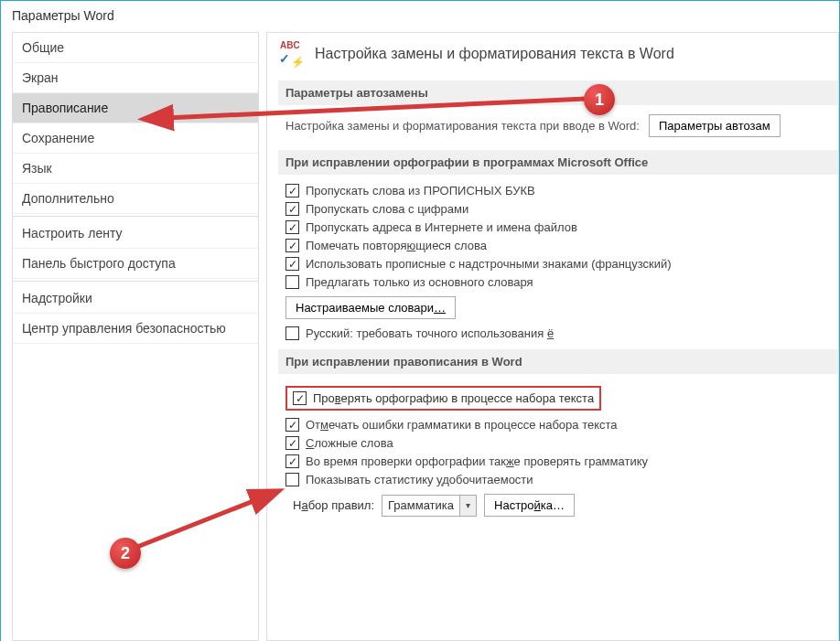 Image resolution: width=840 pixels, height=641 pixels. Describe the element at coordinates (396, 245) in the screenshot. I see `opt-label: Помечать повторяющиеся слова` at that location.